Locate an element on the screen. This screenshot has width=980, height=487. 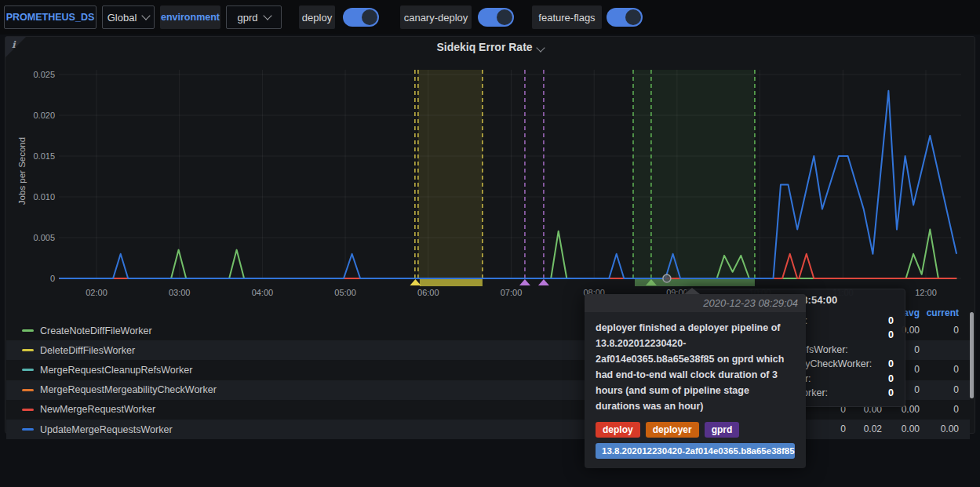
y-axis-title: Jobs per Second is located at coordinates (22, 171).